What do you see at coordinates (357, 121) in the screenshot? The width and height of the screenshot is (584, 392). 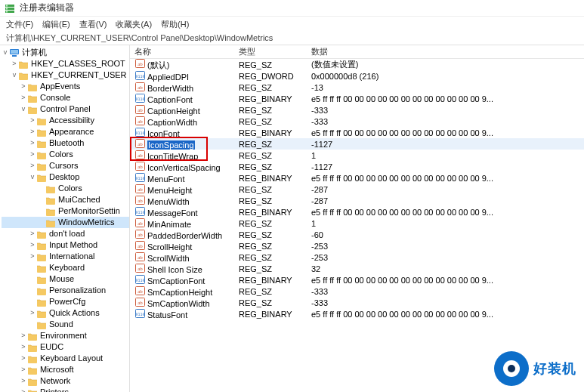 I see `registry-value-row: abCaptionWidthREG_SZ-333` at bounding box center [357, 121].